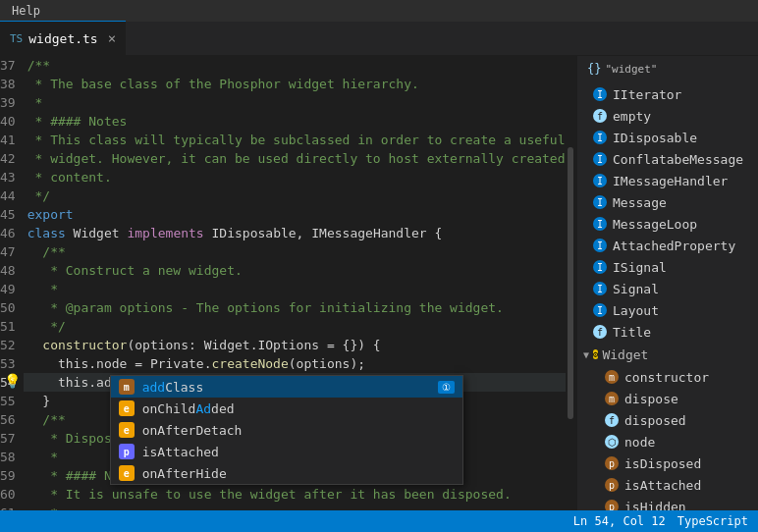 The image size is (758, 532). I want to click on outline-item-messageloop: I MessageLoop, so click(668, 224).